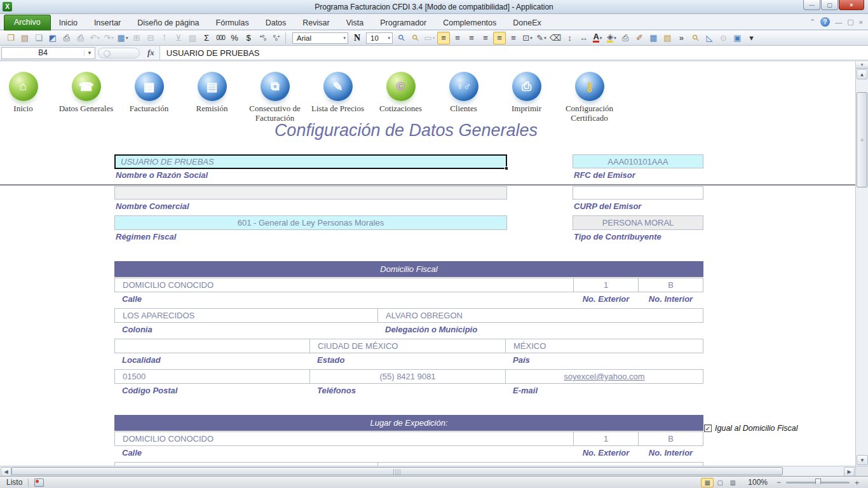  Describe the element at coordinates (107, 23) in the screenshot. I see `tab-insertar: Insertar` at that location.